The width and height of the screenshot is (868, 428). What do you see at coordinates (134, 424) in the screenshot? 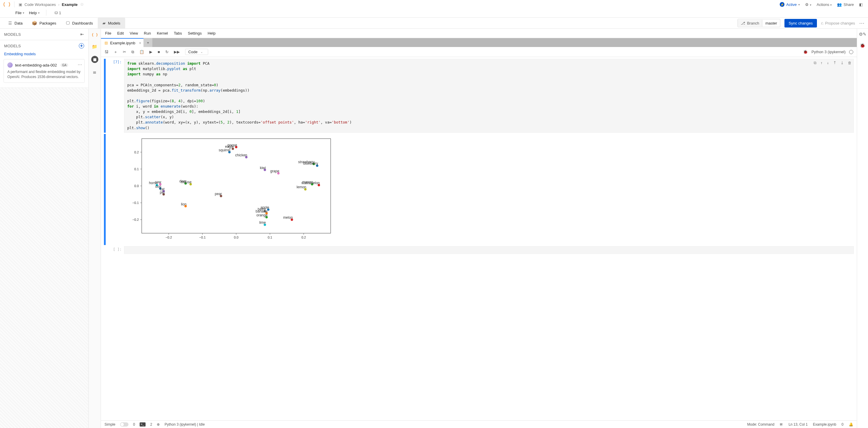
I see `status-count-1: 0` at bounding box center [134, 424].